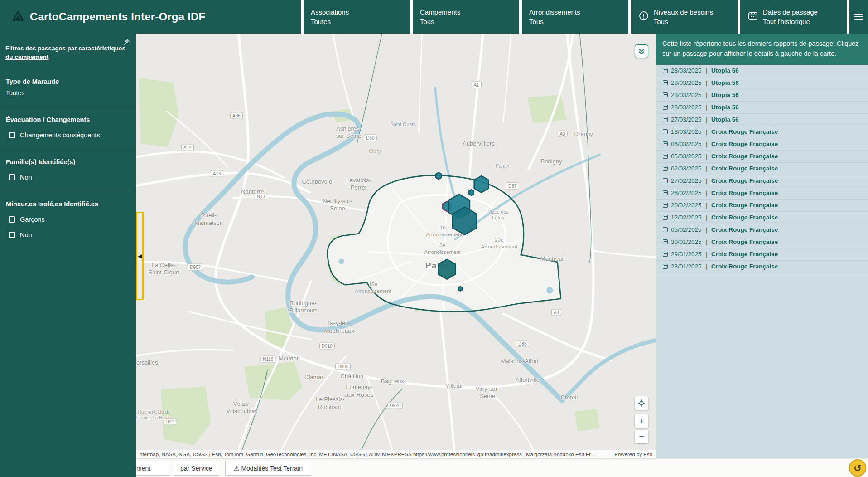 Image resolution: width=868 pixels, height=477 pixels. What do you see at coordinates (858, 468) in the screenshot?
I see `refresh-button: ↺` at bounding box center [858, 468].